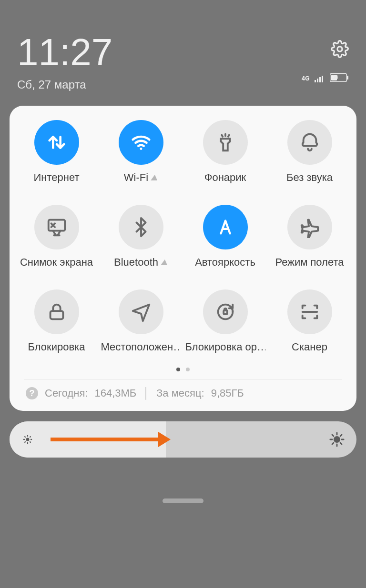 The height and width of the screenshot is (588, 366). What do you see at coordinates (57, 178) in the screenshot?
I see `tile-label: Интернет` at bounding box center [57, 178].